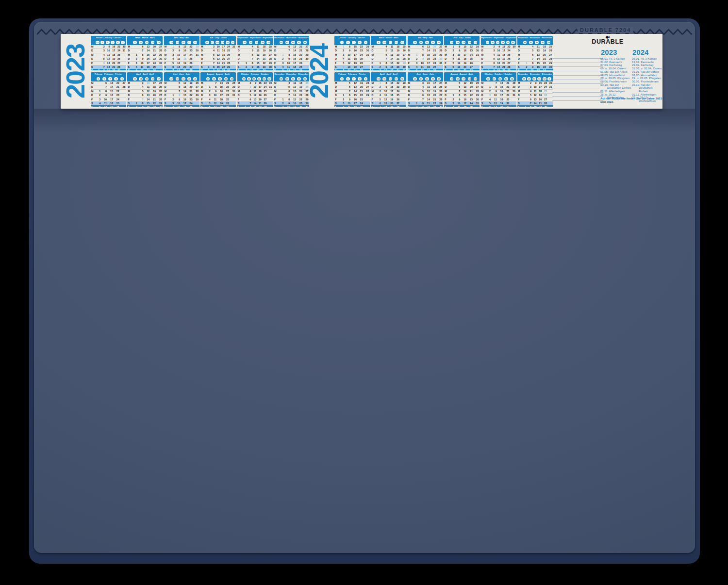 Image resolution: width=728 pixels, height=585 pixels. What do you see at coordinates (182, 100) in the screenshot?
I see `weekday-row: F29162330` at bounding box center [182, 100].